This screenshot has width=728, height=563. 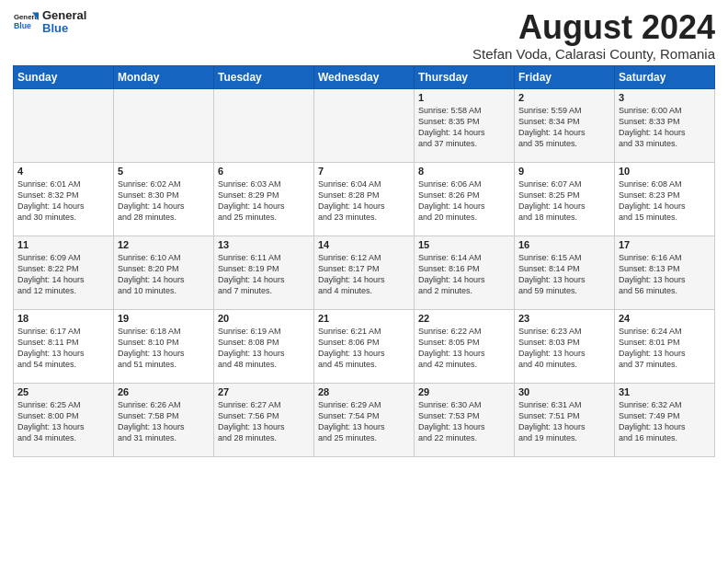 I want to click on day-number: 4, so click(x=63, y=171).